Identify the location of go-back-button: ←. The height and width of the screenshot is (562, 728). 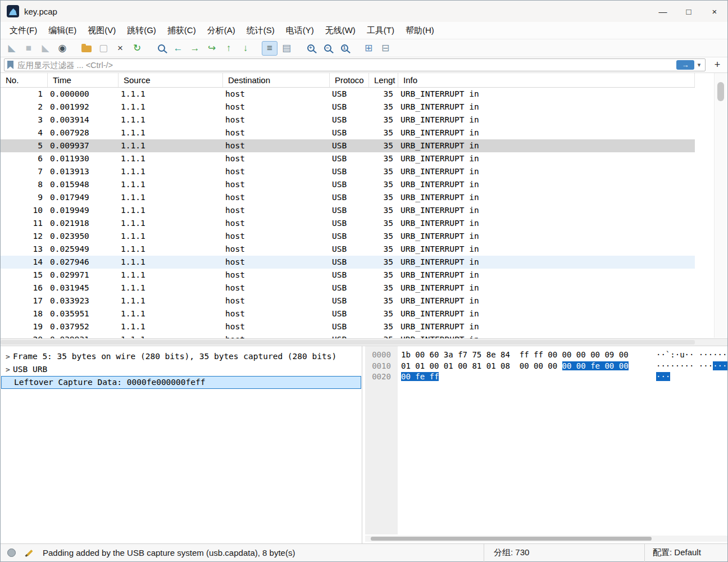
(178, 48).